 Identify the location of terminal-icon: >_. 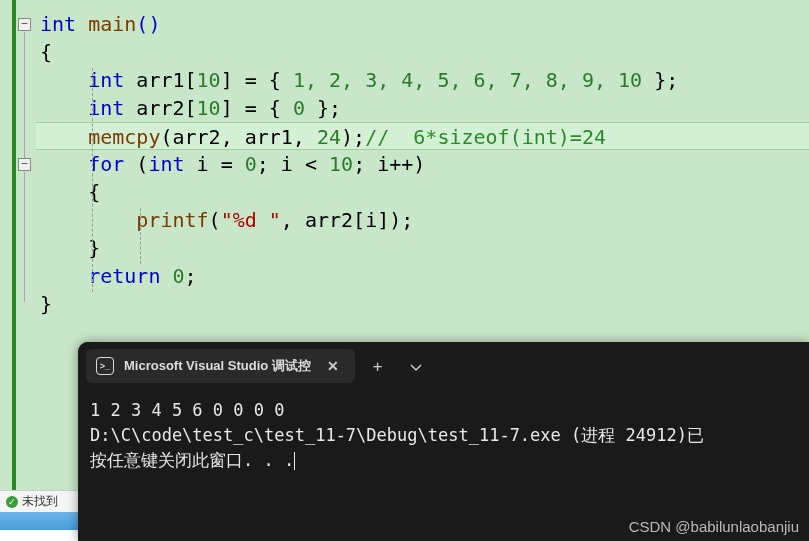
(105, 366).